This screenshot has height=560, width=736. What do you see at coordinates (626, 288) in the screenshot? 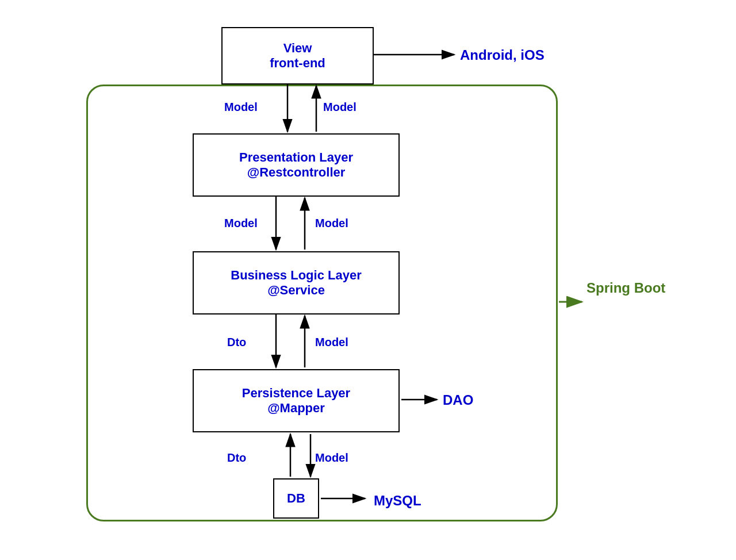
I see `spring-boot-label: Spring Boot` at bounding box center [626, 288].